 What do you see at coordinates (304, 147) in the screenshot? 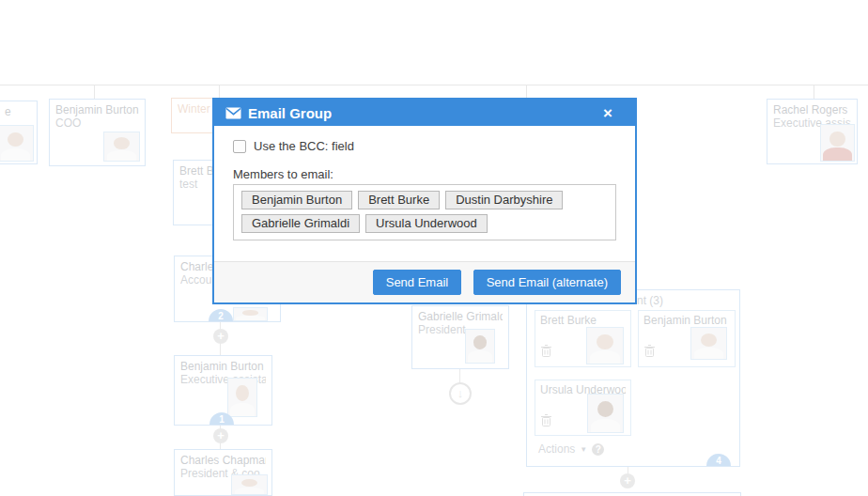
I see `bcc-checkbox-label: Use the BCC: field` at bounding box center [304, 147].